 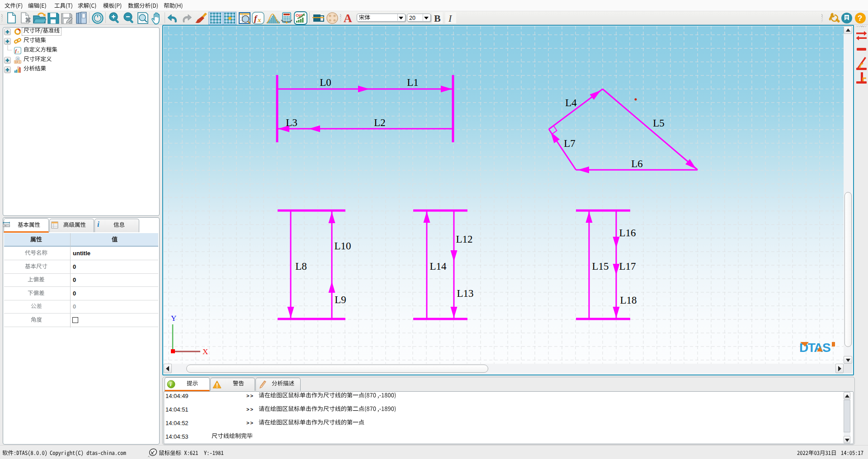 What do you see at coordinates (570, 144) in the screenshot?
I see `svg-text: L7` at bounding box center [570, 144].